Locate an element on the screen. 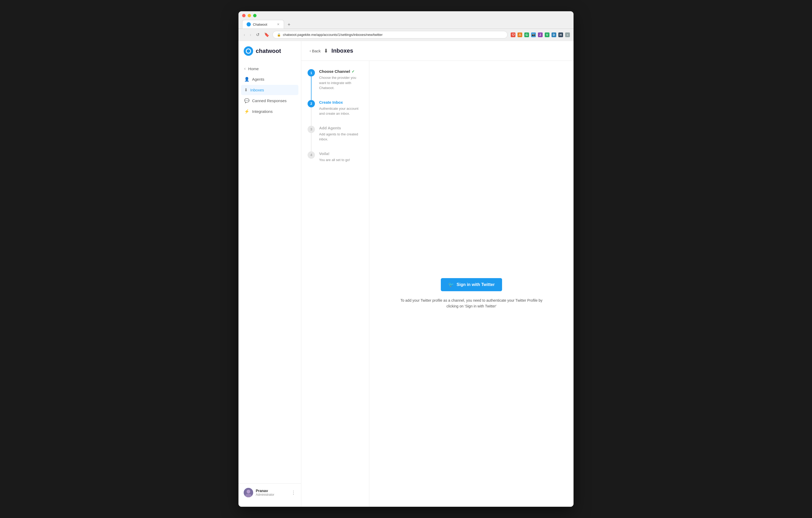 The image size is (812, 518). back-link: ‹ Back is located at coordinates (315, 51).